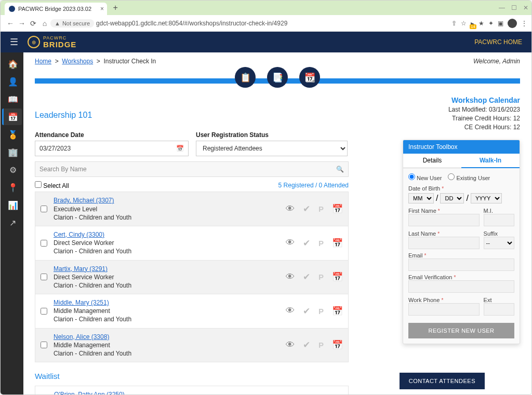 The image size is (532, 395). Describe the element at coordinates (245, 77) in the screenshot. I see `calendar-action-icon: 📋` at that location.